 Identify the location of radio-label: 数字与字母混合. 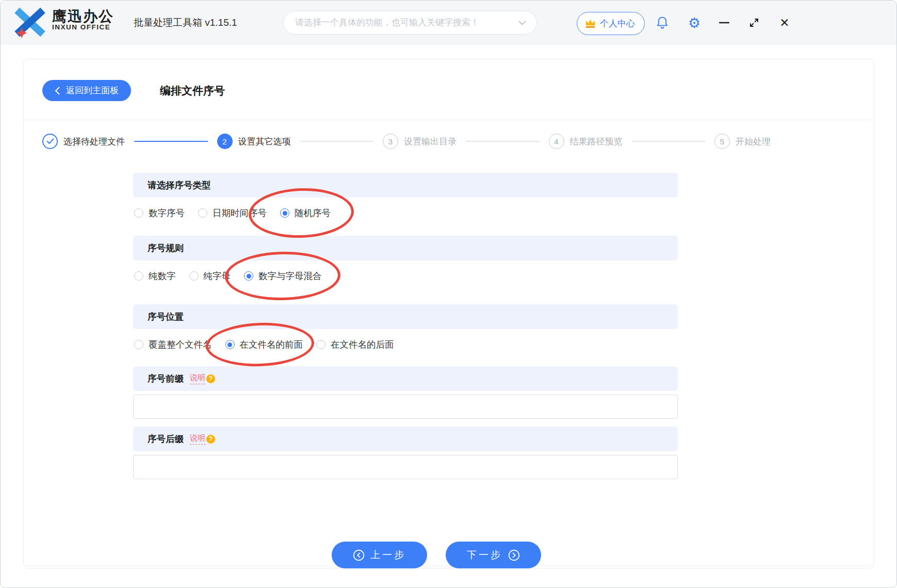
(290, 276).